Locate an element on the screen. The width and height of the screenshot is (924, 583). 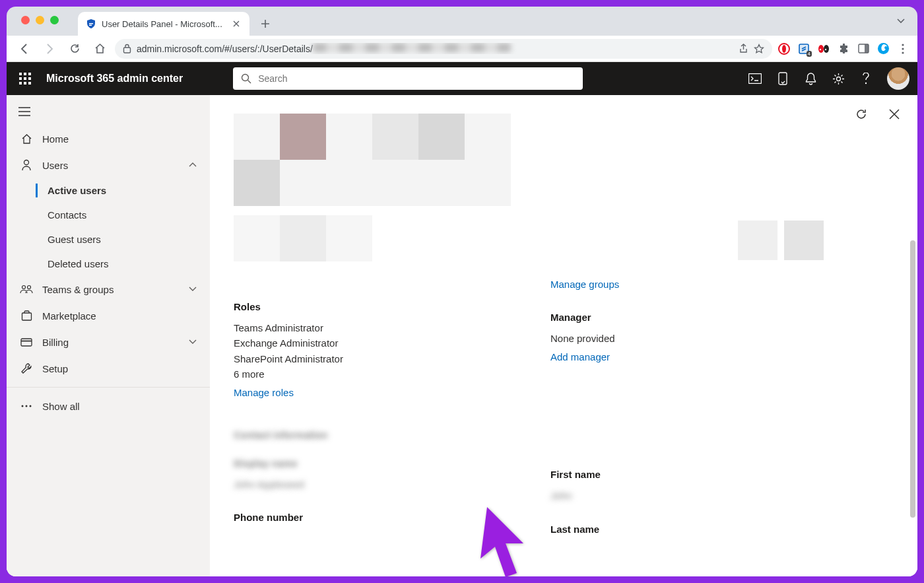
nav-show-all-label: Show all is located at coordinates (61, 407).